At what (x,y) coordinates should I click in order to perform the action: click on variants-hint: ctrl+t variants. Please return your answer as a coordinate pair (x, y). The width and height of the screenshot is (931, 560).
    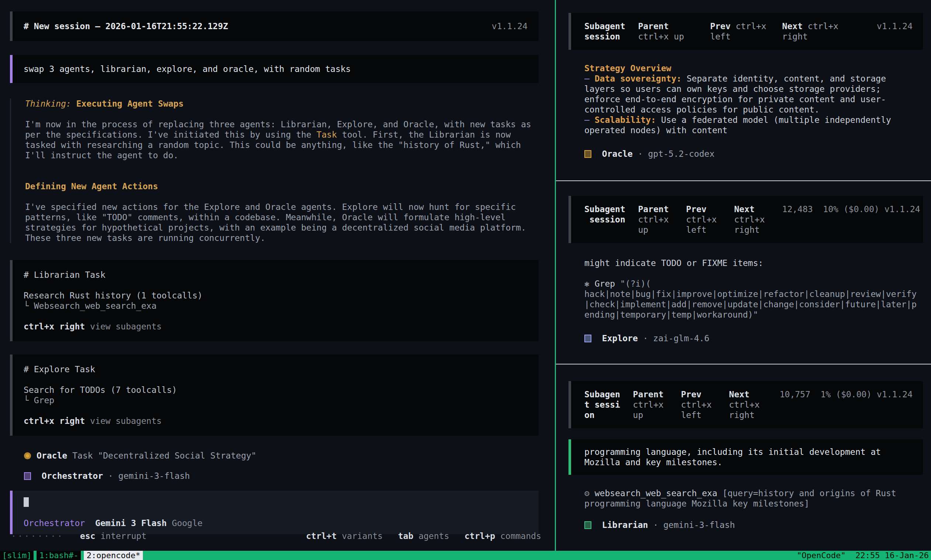
    Looking at the image, I should click on (344, 536).